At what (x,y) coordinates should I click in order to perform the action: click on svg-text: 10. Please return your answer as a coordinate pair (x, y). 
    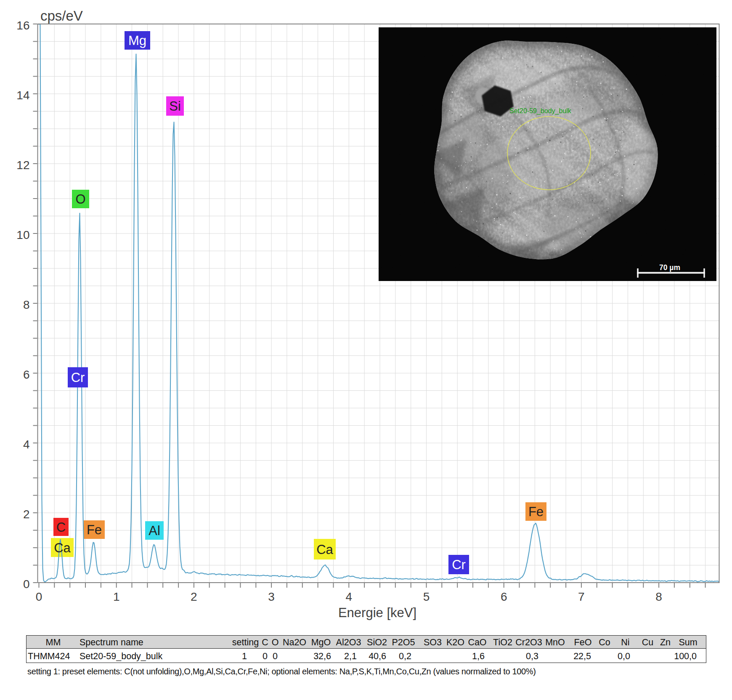
    Looking at the image, I should click on (23, 235).